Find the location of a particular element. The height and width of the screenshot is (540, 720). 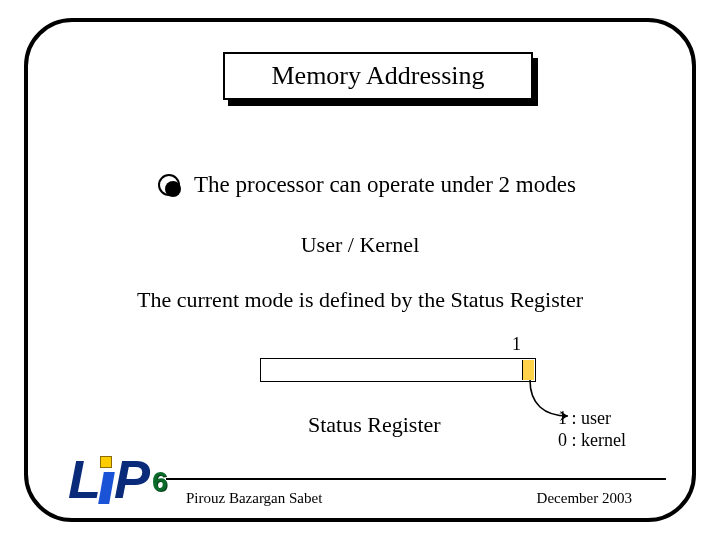

bit-legend: 1 : user 0 : kernel is located at coordinates (592, 430).